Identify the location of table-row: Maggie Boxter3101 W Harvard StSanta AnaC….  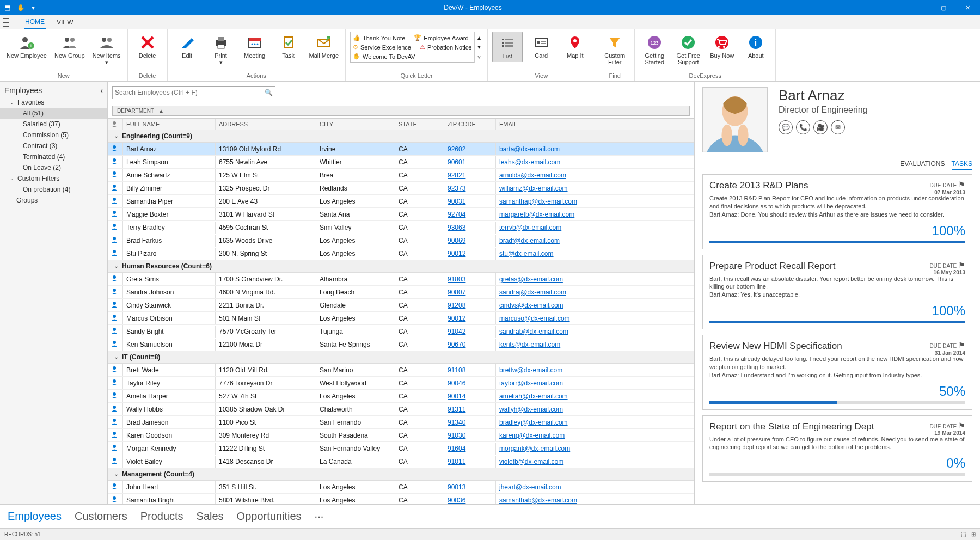
(401, 214).